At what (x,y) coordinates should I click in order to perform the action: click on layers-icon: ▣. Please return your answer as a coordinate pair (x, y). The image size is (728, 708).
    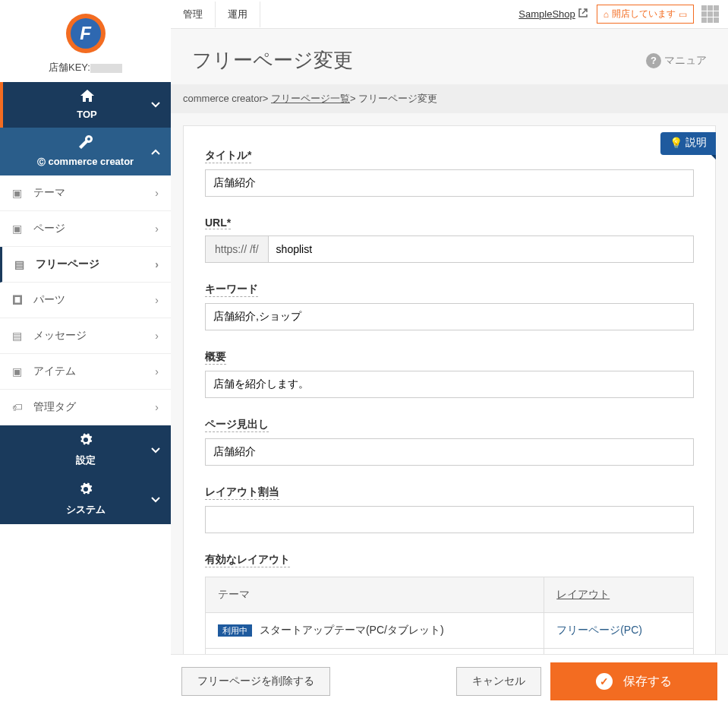
    Looking at the image, I should click on (20, 193).